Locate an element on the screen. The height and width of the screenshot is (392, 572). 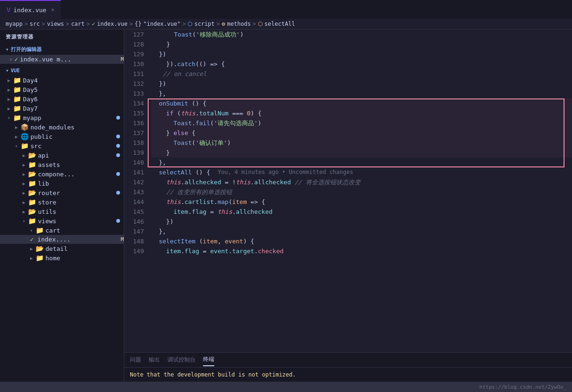
code-line-143: // 改变所有的单选按钮 is located at coordinates (362, 192).